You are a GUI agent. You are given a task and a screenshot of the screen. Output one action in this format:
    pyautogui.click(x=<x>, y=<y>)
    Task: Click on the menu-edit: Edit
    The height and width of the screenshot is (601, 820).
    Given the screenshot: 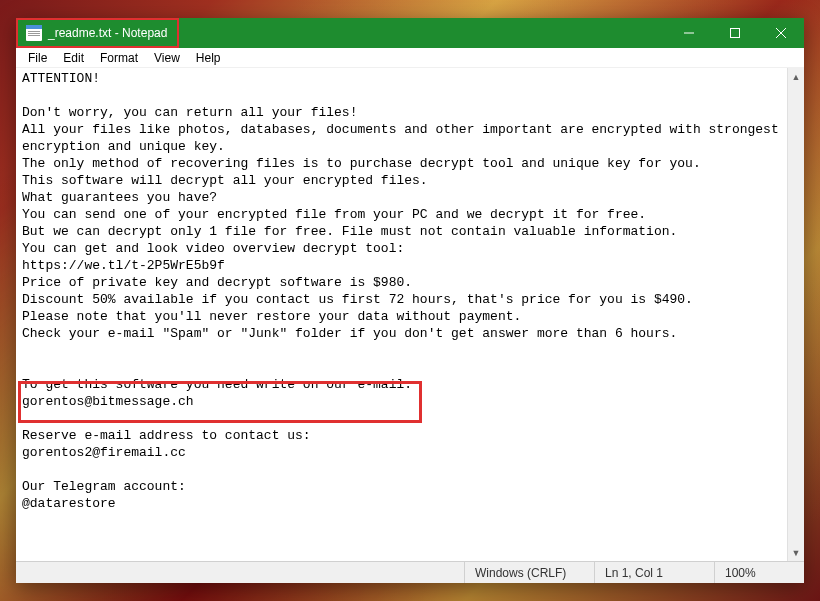 What is the action you would take?
    pyautogui.click(x=74, y=58)
    